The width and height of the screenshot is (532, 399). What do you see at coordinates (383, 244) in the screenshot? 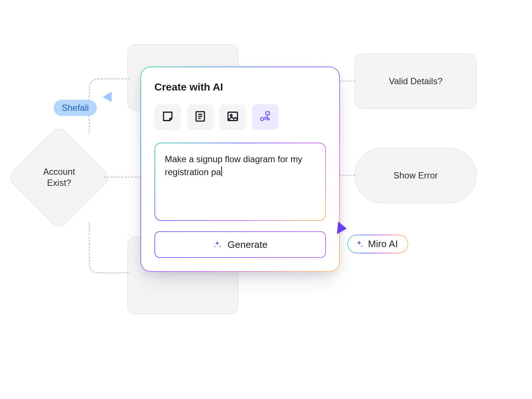
I see `ai-cursor-name: Miro AI` at bounding box center [383, 244].